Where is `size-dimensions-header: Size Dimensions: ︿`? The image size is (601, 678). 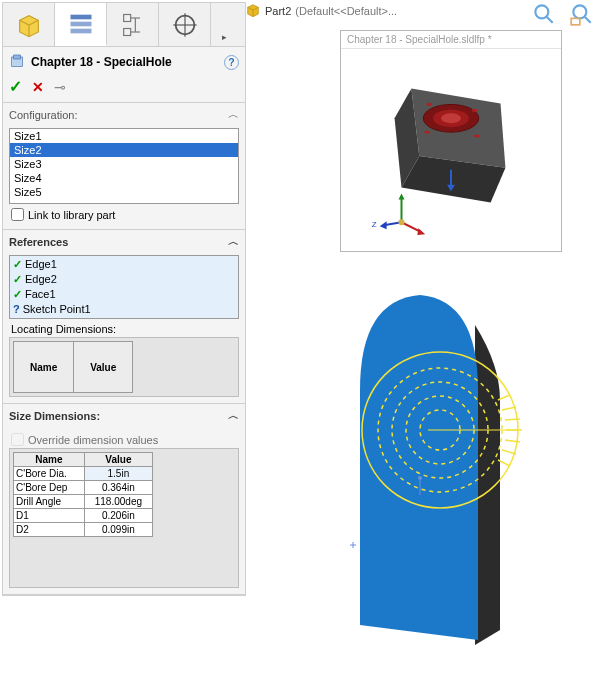 size-dimensions-header: Size Dimensions: ︿ is located at coordinates (124, 416).